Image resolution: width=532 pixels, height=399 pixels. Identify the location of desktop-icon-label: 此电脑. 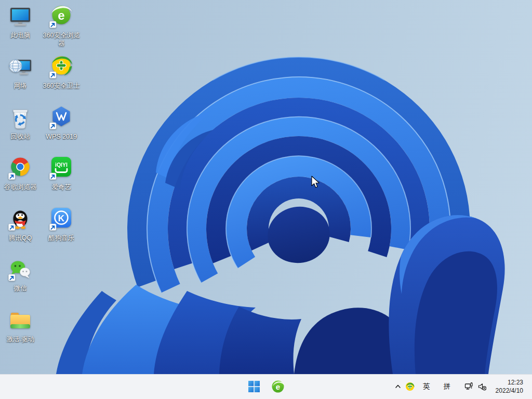
(20, 35).